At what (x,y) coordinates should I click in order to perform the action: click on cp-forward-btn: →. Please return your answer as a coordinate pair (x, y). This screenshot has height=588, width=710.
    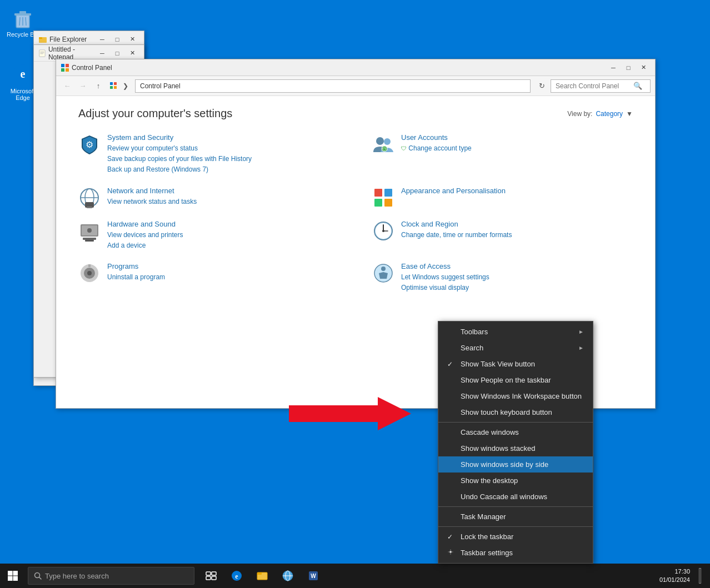
    Looking at the image, I should click on (83, 86).